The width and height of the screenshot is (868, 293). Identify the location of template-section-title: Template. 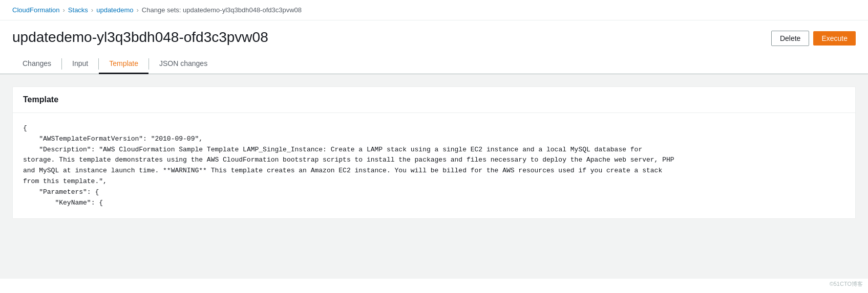
(41, 99).